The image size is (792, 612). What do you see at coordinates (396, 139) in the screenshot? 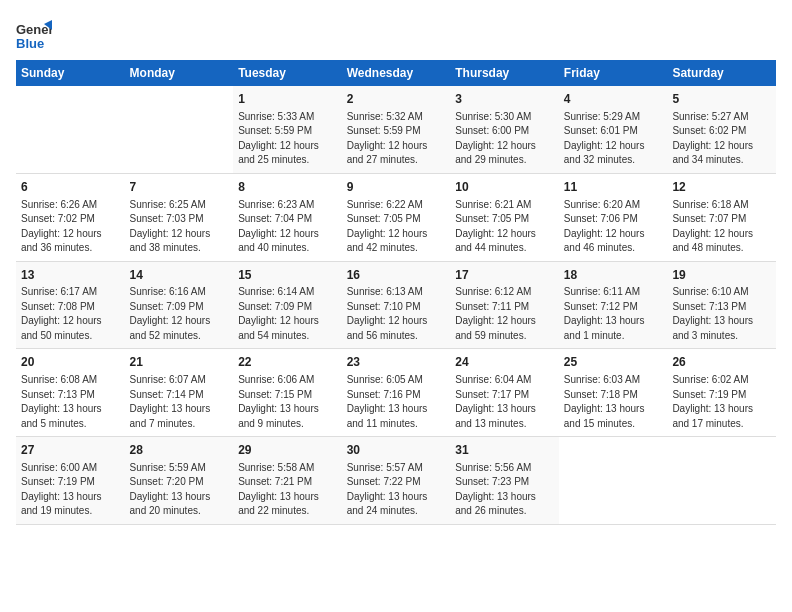
I see `day-info: Sunrise: 5:32 AM Sunset: 5:59 PM Dayligh…` at bounding box center [396, 139].